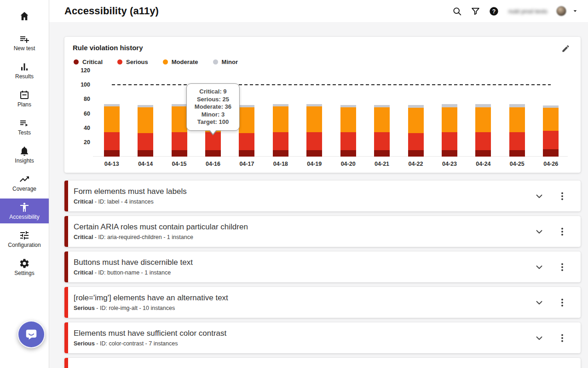  Describe the element at coordinates (24, 16) in the screenshot. I see `sidebar-item-home` at that location.